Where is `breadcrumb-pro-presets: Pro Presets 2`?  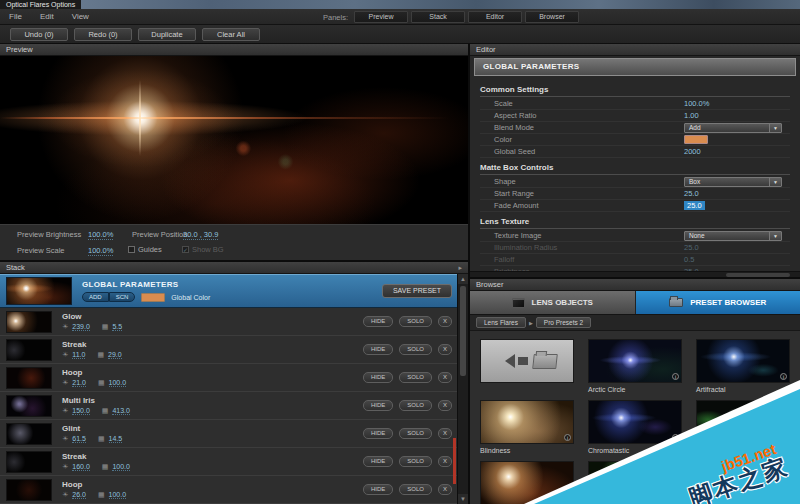
breadcrumb-pro-presets: Pro Presets 2 is located at coordinates (564, 322).